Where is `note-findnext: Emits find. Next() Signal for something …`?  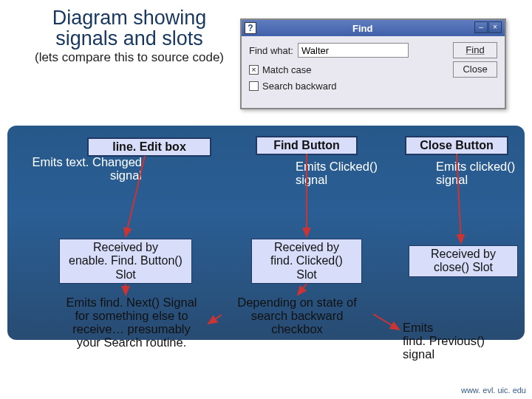 note-findnext: Emits find. Next() Signal for something … is located at coordinates (132, 322).